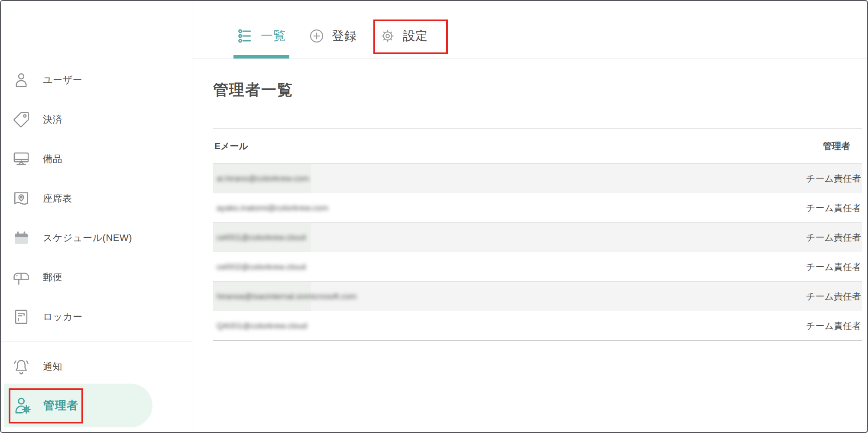  What do you see at coordinates (21, 159) in the screenshot?
I see `monitor-icon` at bounding box center [21, 159].